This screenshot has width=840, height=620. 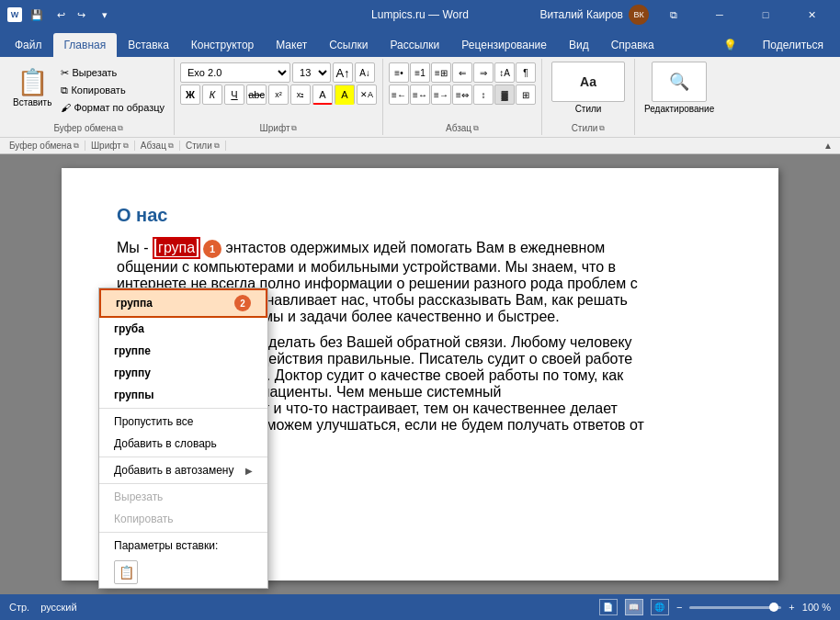 I want to click on increase-font-button: A↑, so click(x=343, y=73).